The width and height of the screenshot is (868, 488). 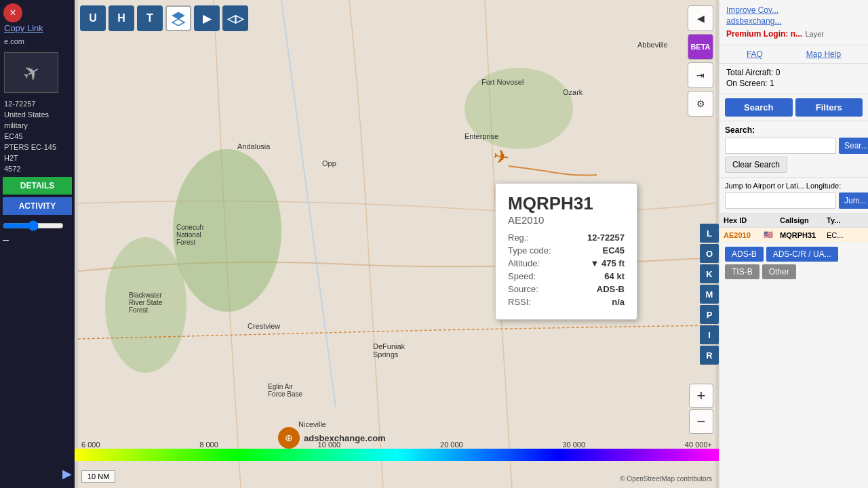 What do you see at coordinates (829, 107) in the screenshot?
I see `filters-button: Filters` at bounding box center [829, 107].